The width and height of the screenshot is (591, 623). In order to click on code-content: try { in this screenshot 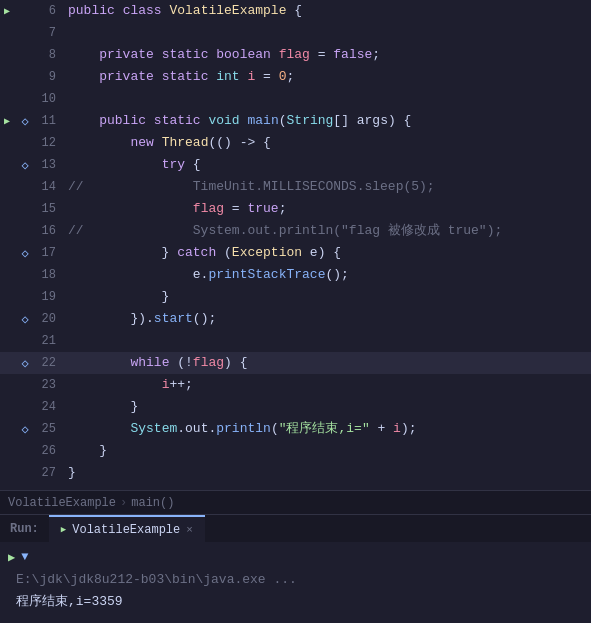, I will do `click(326, 165)`.